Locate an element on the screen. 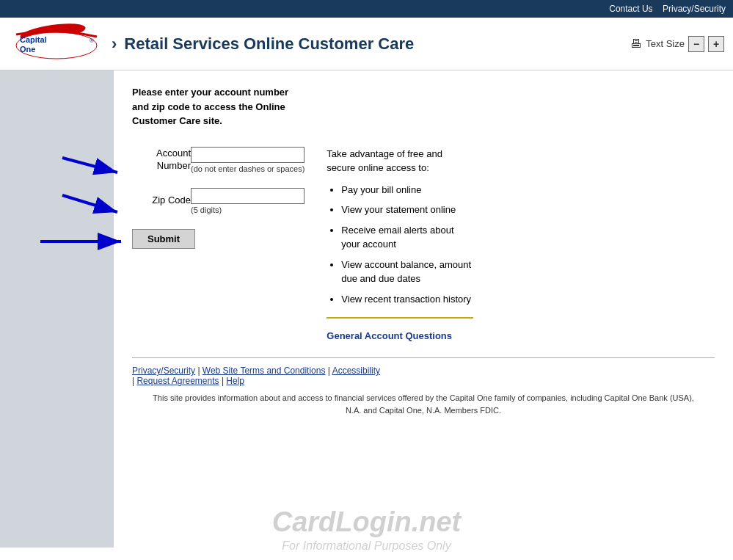 This screenshot has height=560, width=733. zip-code-label: Zip Code is located at coordinates (161, 201).